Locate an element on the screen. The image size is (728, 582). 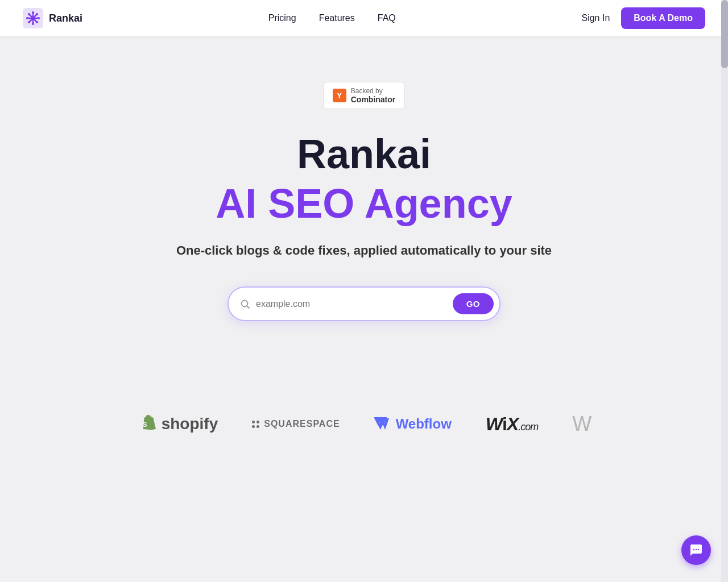
shopify-text: shopify is located at coordinates (190, 424).